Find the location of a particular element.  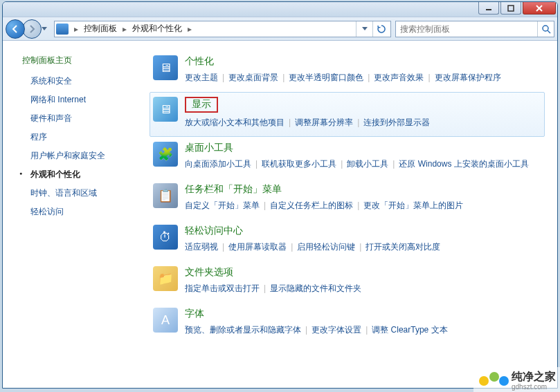

category-sublink: 自定义「开始」菜单 is located at coordinates (222, 205).